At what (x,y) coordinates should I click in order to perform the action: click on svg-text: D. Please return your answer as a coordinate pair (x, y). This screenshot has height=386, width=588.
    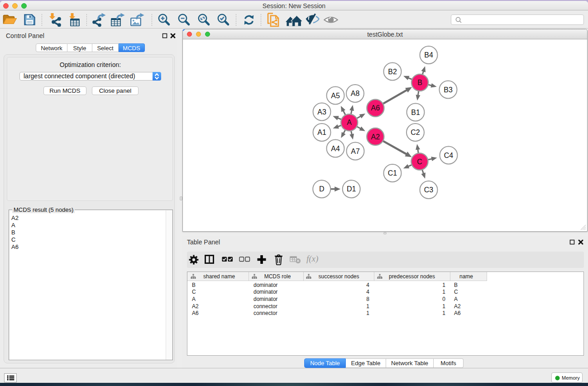
    Looking at the image, I should click on (322, 189).